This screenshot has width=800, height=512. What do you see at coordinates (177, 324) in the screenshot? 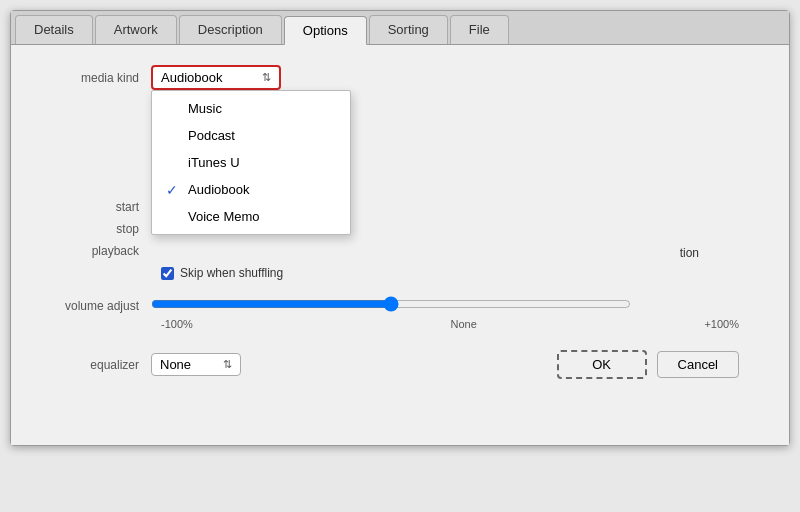
I see `volume-min-label: -100%` at bounding box center [177, 324].